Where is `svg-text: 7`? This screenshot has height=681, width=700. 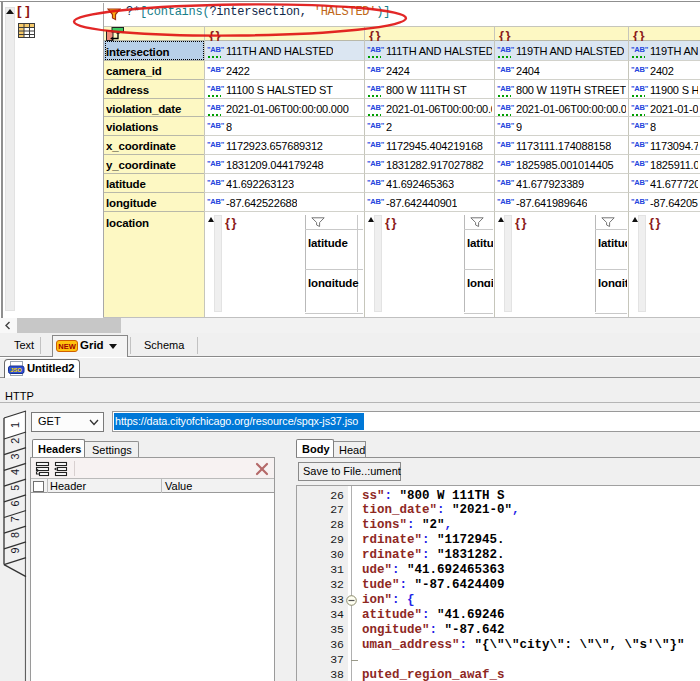 svg-text: 7 is located at coordinates (15, 519).